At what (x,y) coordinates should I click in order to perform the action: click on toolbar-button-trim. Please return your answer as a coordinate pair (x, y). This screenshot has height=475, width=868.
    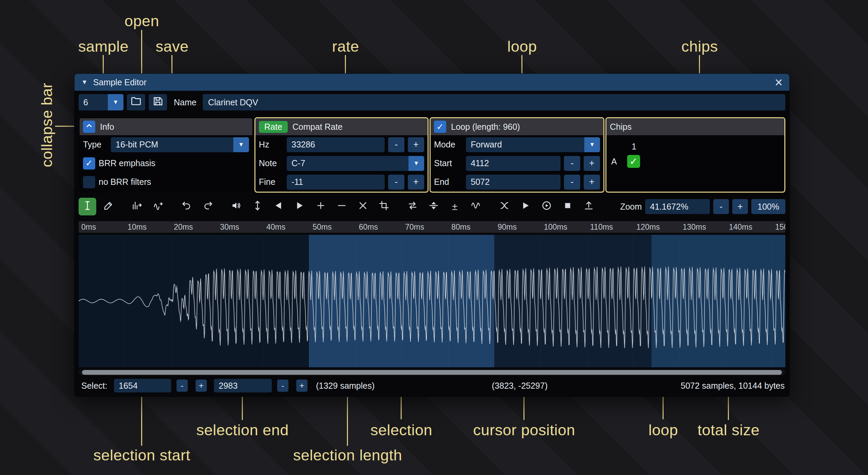
    Looking at the image, I should click on (384, 207).